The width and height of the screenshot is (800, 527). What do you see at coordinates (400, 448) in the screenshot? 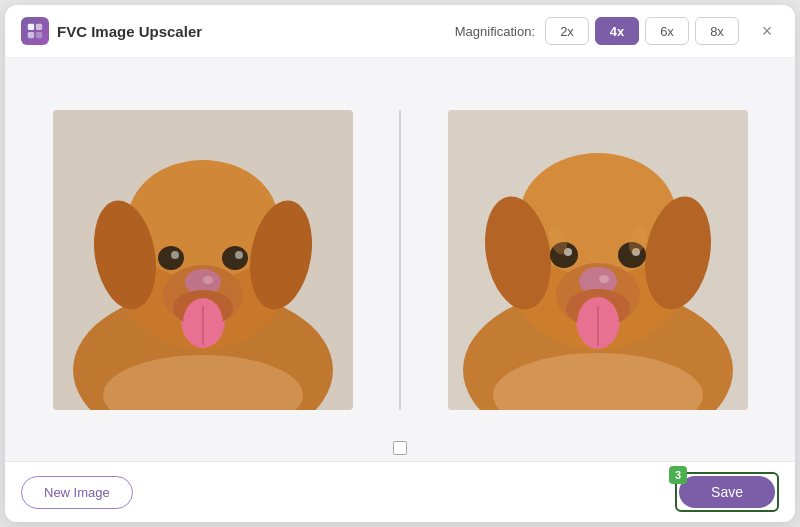
I see `scroll-handle` at bounding box center [400, 448].